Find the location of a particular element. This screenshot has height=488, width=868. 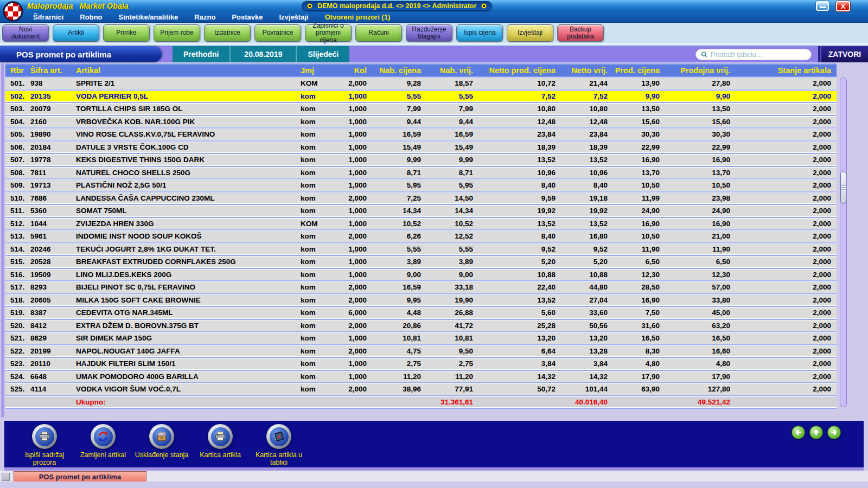

menu-razno: Razno is located at coordinates (205, 17).